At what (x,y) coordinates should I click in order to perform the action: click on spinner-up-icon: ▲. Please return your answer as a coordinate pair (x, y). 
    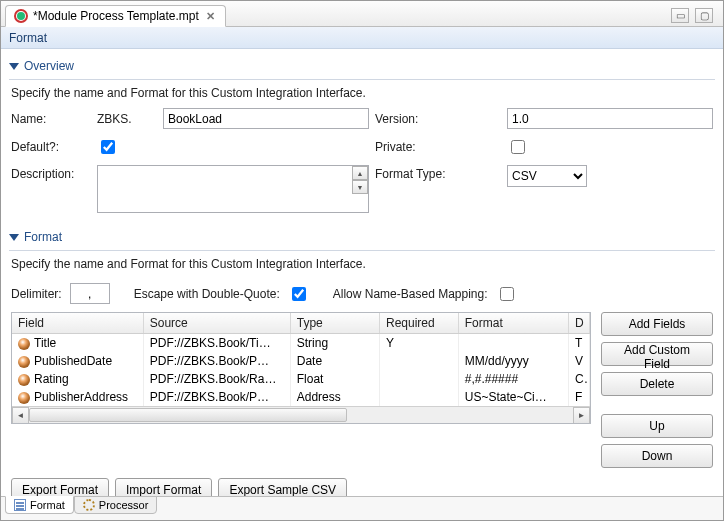
    Looking at the image, I should click on (360, 173).